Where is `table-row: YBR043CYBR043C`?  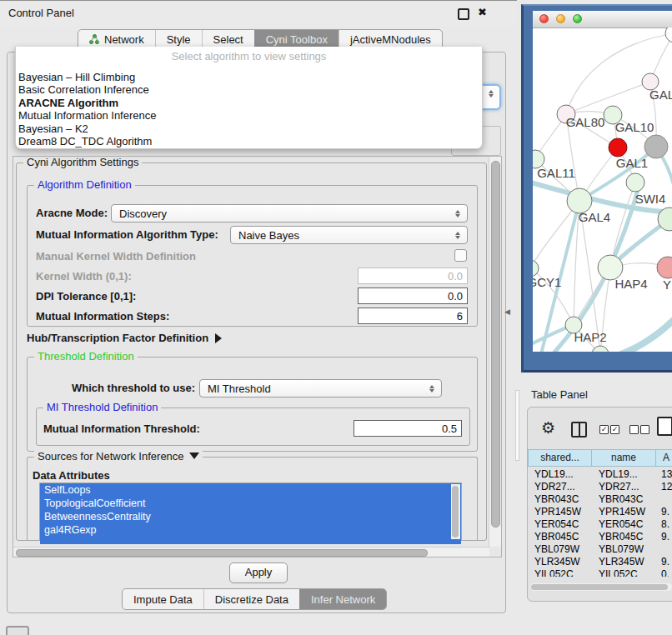
table-row: YBR043CYBR043C is located at coordinates (600, 500).